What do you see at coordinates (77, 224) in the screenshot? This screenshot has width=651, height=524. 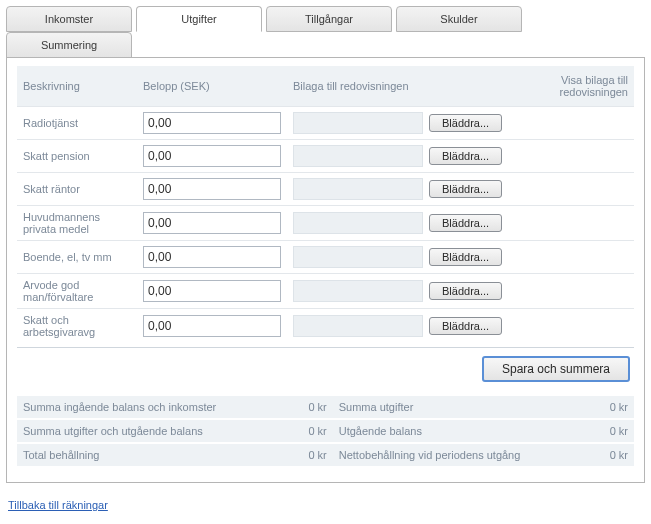 I see `row-label: Huvudmannens privata medel` at bounding box center [77, 224].